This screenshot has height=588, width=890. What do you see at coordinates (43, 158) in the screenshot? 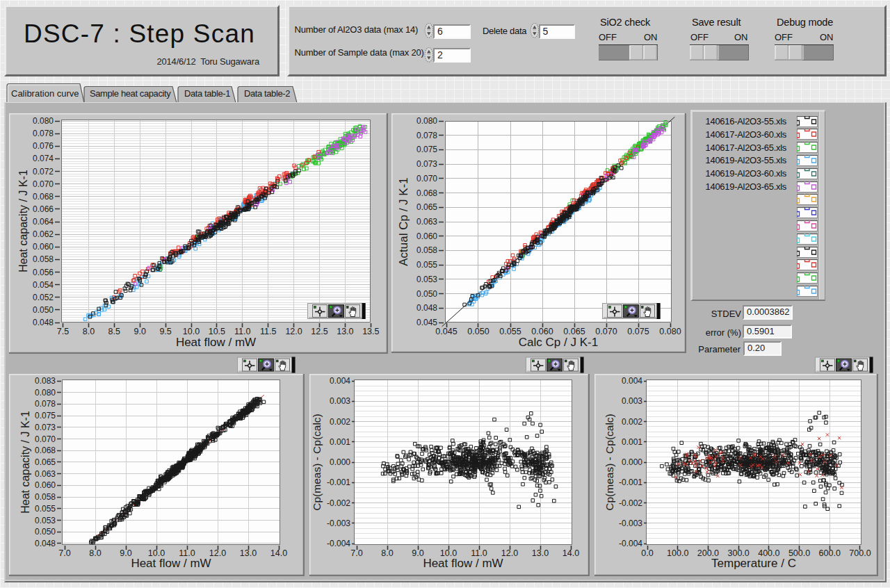
I see `svg-text: 0.074` at bounding box center [43, 158].